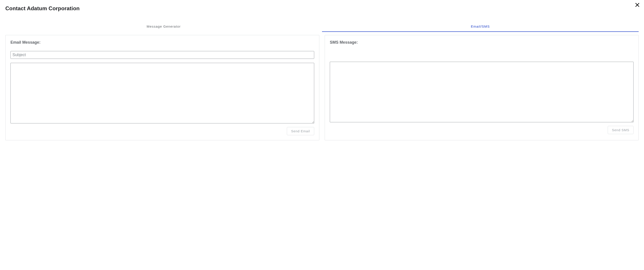 Image resolution: width=644 pixels, height=270 pixels. Describe the element at coordinates (162, 42) in the screenshot. I see `email-panel-label: Email Message:` at that location.